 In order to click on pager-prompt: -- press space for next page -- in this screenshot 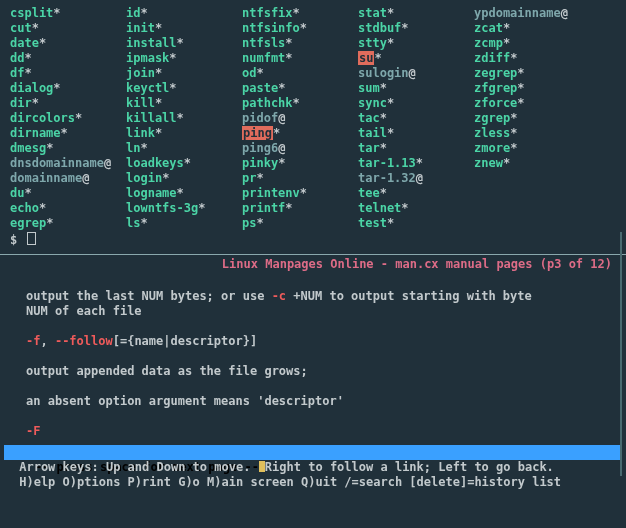, I will do `click(313, 452)`.